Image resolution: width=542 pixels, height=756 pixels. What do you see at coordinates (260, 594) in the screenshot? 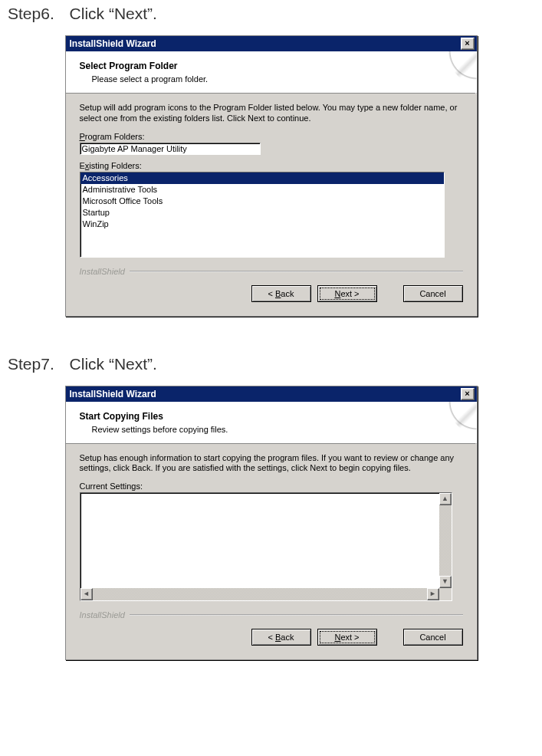
I see `horizontal-scrollbar: ◄ ►` at bounding box center [260, 594].